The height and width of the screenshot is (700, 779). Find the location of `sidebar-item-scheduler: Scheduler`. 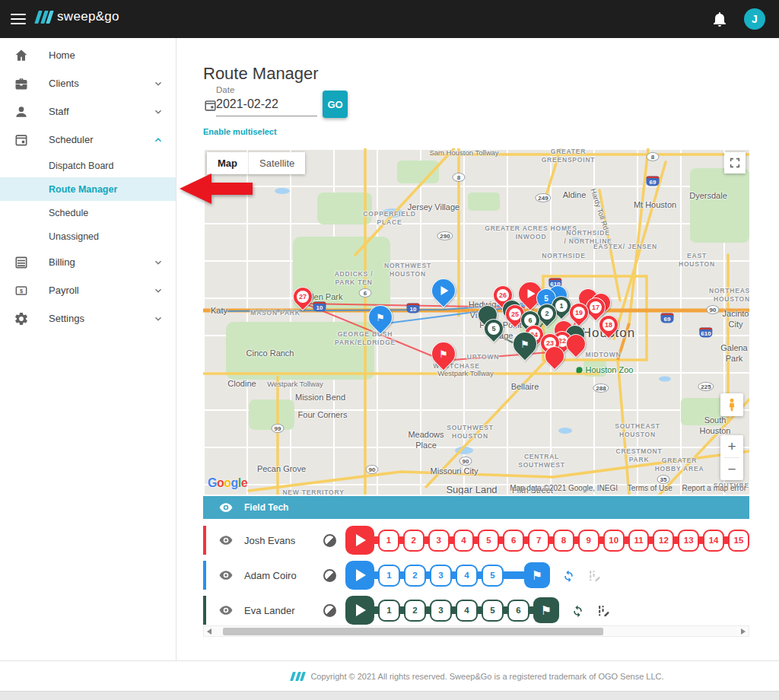

sidebar-item-scheduler: Scheduler is located at coordinates (88, 140).